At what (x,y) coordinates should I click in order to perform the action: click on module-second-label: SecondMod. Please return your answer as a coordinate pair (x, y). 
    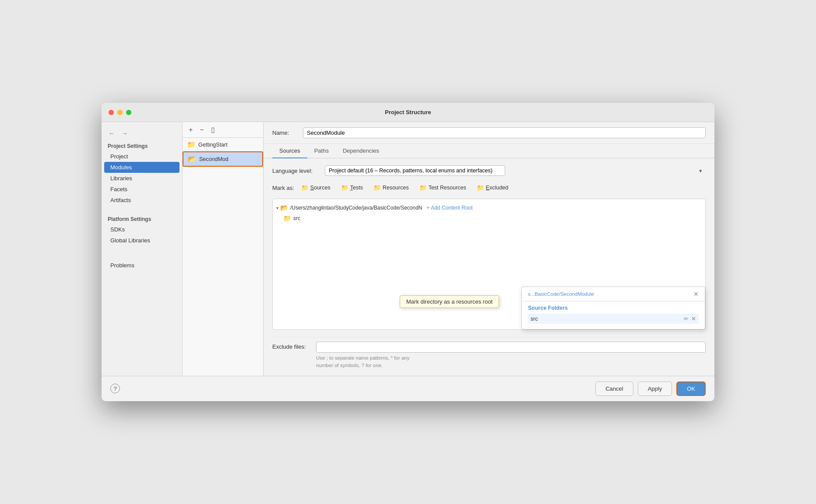
    Looking at the image, I should click on (214, 159).